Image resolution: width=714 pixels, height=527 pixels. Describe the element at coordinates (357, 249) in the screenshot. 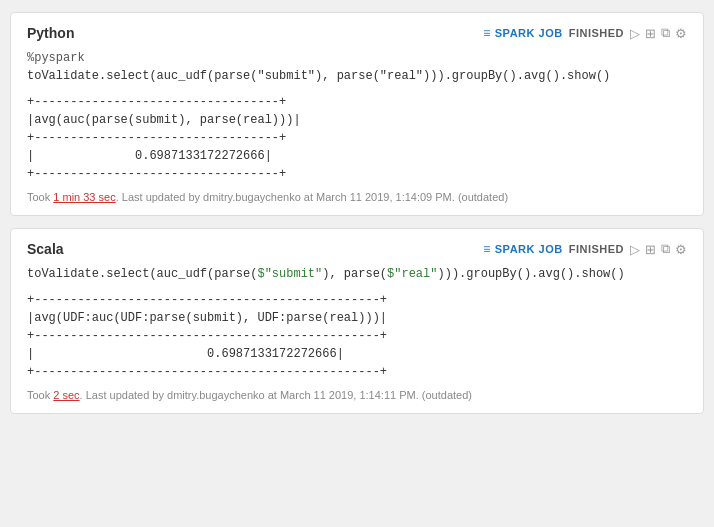

I see `cell-header: Scala≡ SPARK JOBFINISHED ▷ ⊞ ⧉ ⚙` at that location.